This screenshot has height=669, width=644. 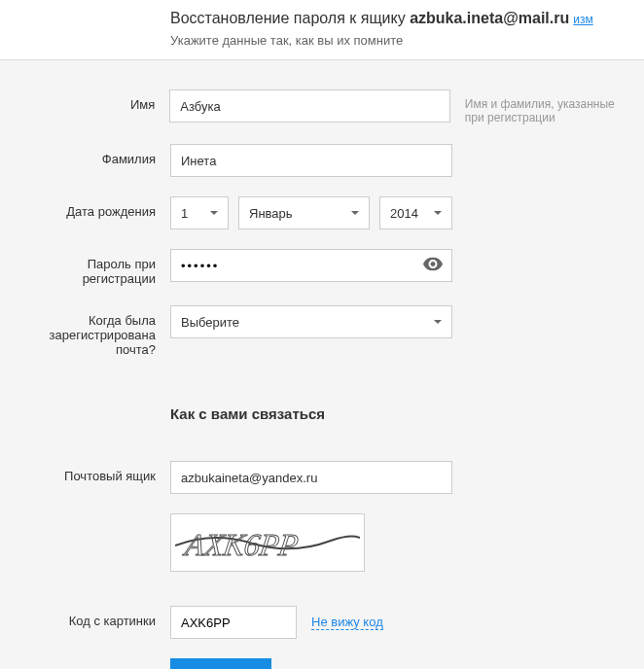 I want to click on label-password: Пароль при регистрации, so click(x=95, y=267).